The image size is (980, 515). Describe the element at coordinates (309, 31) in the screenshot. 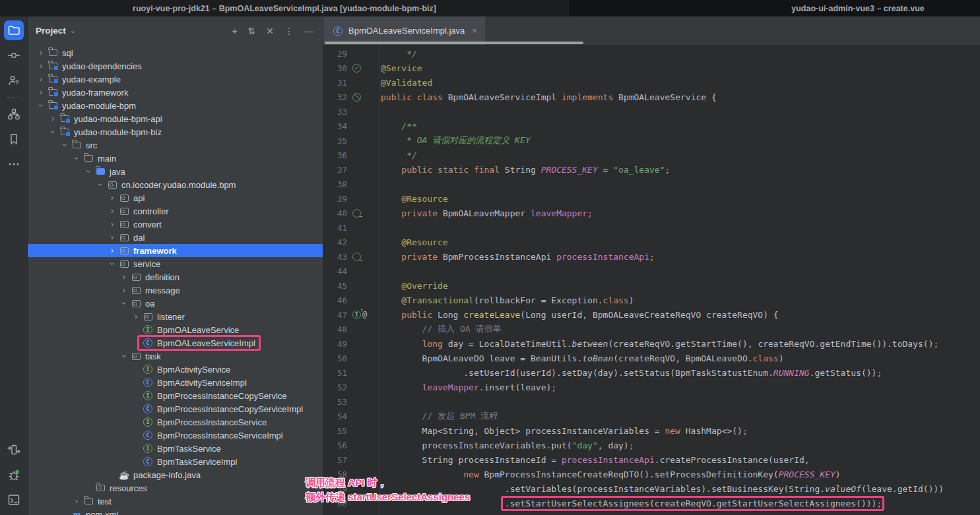

I see `hide-panel-icon: —` at that location.